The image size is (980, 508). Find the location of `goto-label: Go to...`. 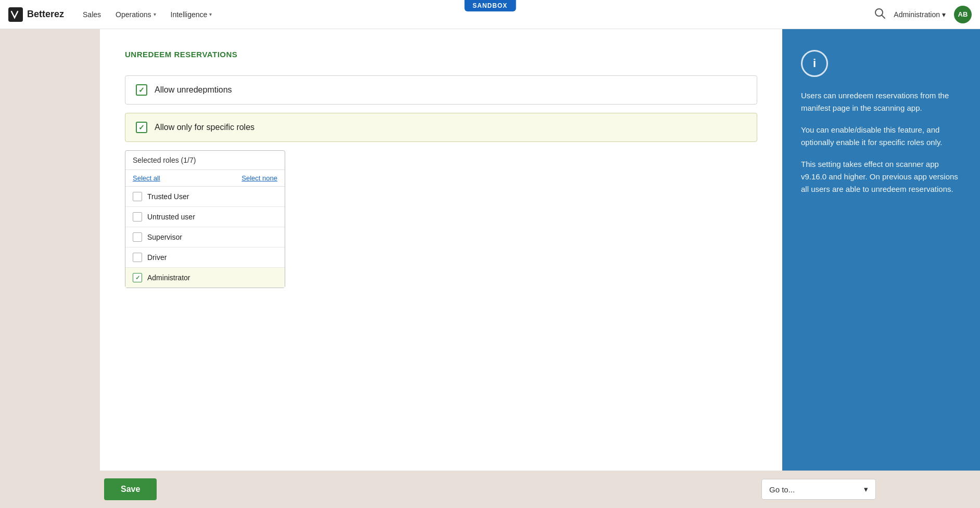

goto-label: Go to... is located at coordinates (782, 490).